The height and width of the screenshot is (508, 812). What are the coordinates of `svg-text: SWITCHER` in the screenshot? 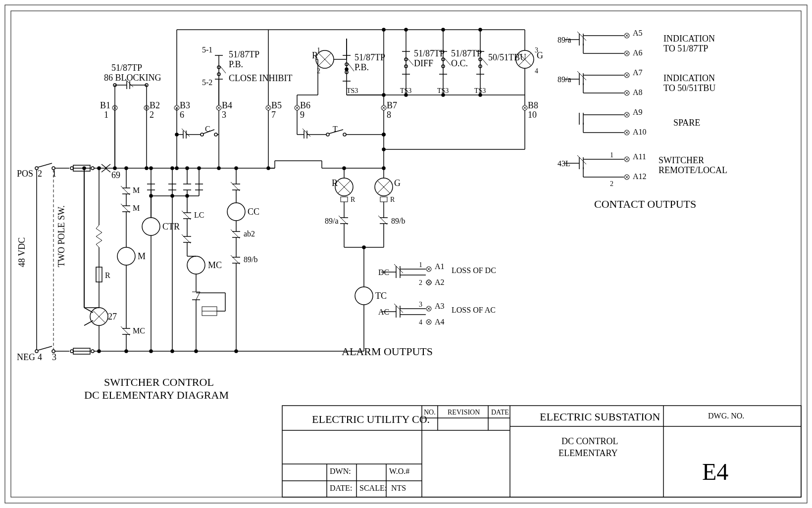 It's located at (681, 160).